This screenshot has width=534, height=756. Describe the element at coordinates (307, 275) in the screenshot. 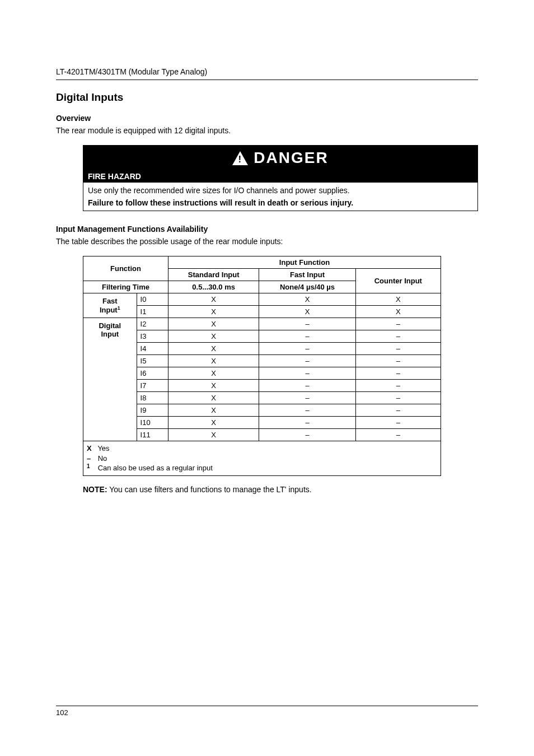

I see `hdr-fast: Fast Input` at that location.